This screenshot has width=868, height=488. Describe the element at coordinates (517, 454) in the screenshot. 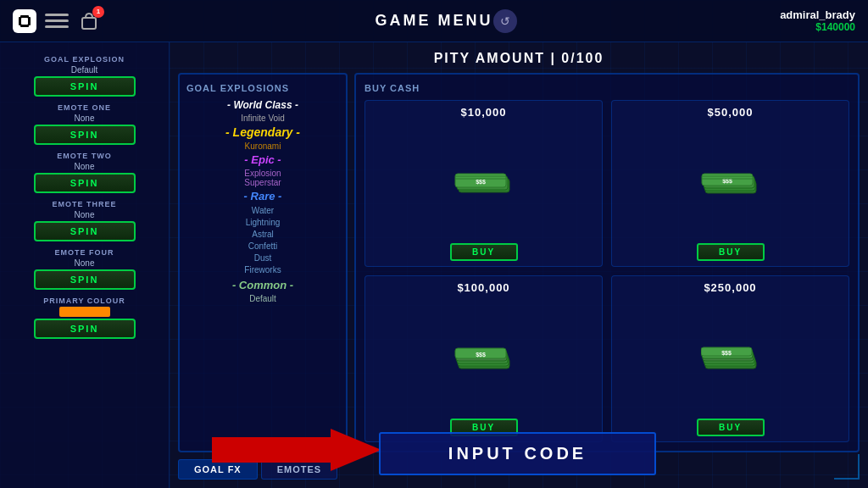

I see `input-code-button: INPUT CODE` at that location.